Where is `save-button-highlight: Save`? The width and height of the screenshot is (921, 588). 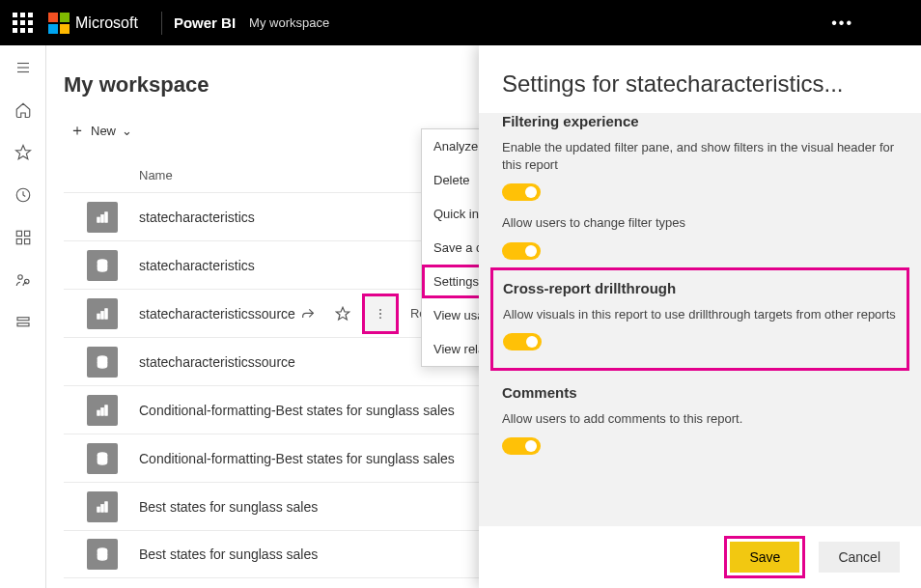
save-button-highlight: Save is located at coordinates (765, 557).